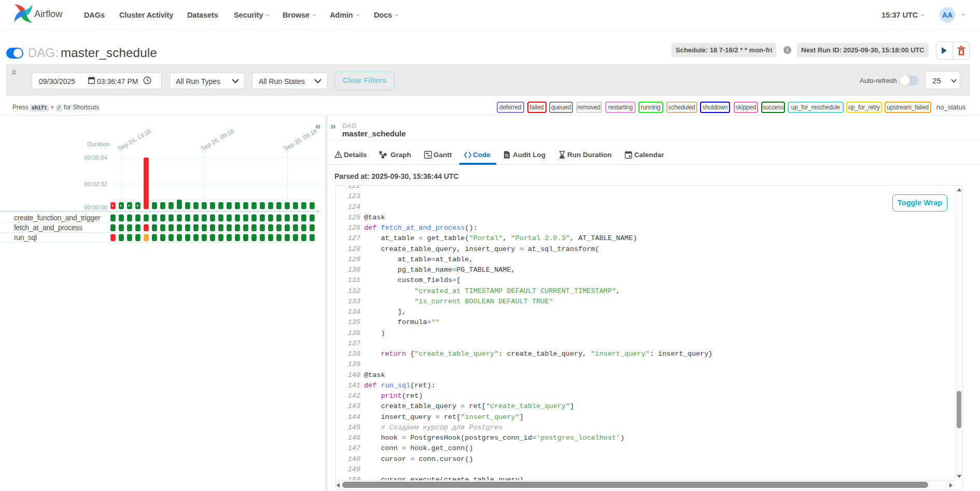 The width and height of the screenshot is (980, 491). Describe the element at coordinates (25, 237) in the screenshot. I see `svg-text: run_sql` at that location.